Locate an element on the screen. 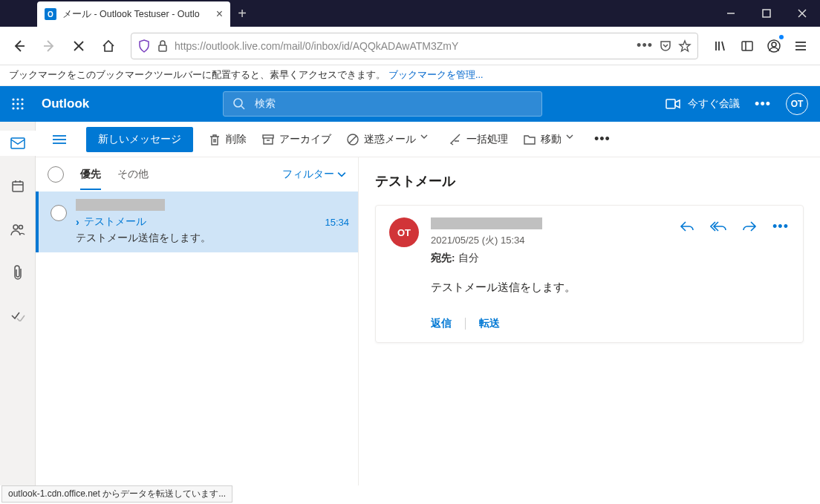  menu-icon is located at coordinates (801, 46).